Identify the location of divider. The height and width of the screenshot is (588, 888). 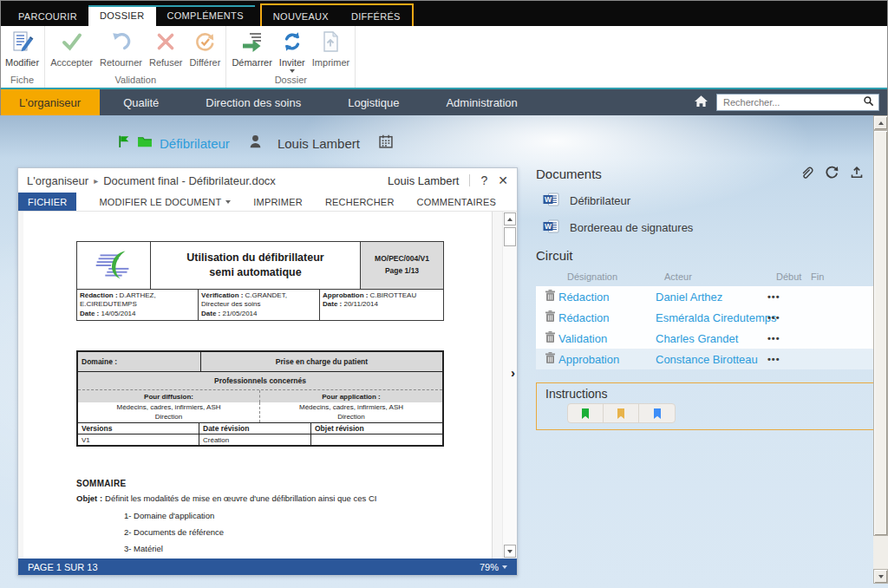
(470, 180).